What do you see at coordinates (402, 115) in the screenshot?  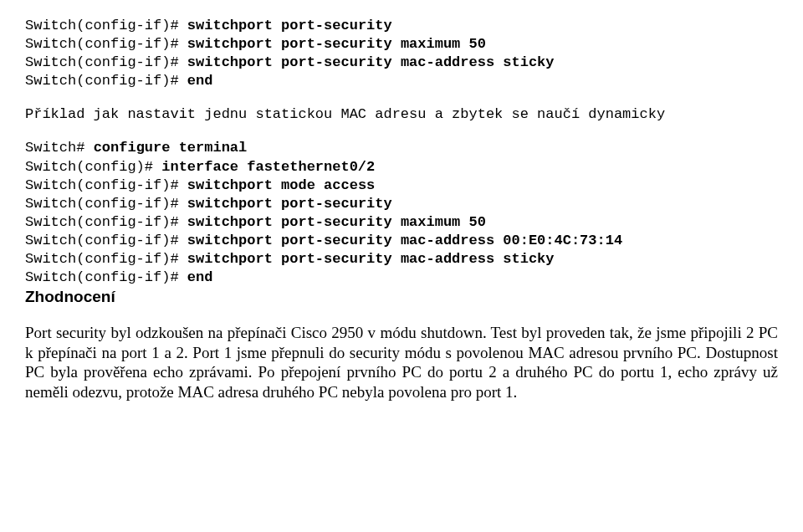 I see `intro-text: Příklad jak nastavit jednu statickou MAC…` at bounding box center [402, 115].